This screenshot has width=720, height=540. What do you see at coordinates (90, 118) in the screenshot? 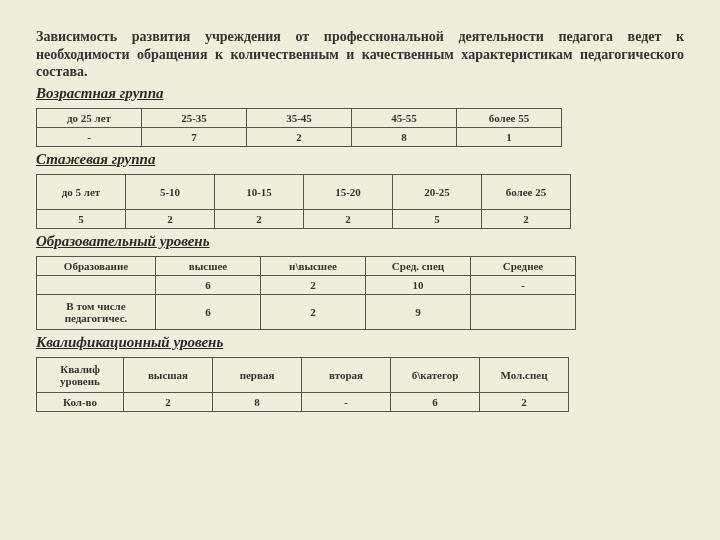
I see `cell: до 25 лет` at bounding box center [90, 118].